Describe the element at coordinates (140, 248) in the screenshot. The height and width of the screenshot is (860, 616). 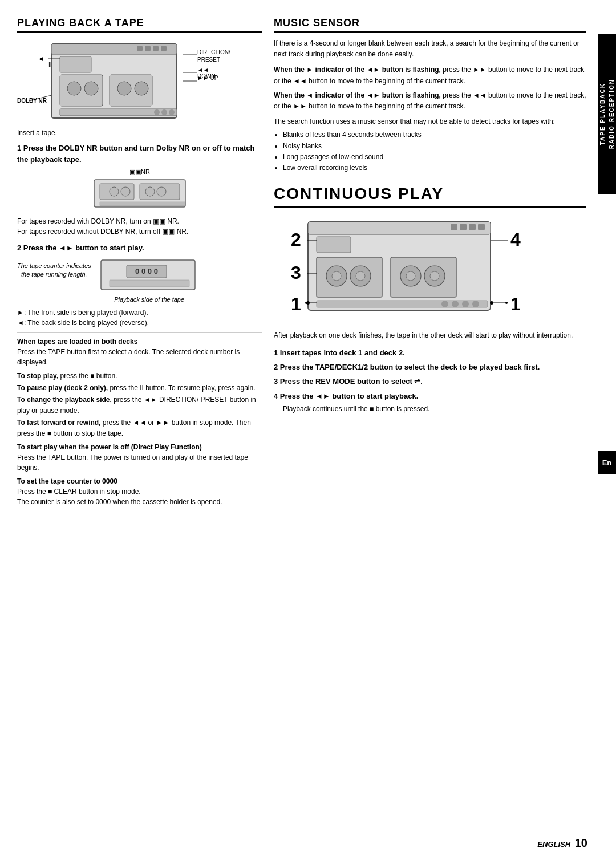
I see `step2-heading: 2 Press the ◄► button to start play.` at that location.